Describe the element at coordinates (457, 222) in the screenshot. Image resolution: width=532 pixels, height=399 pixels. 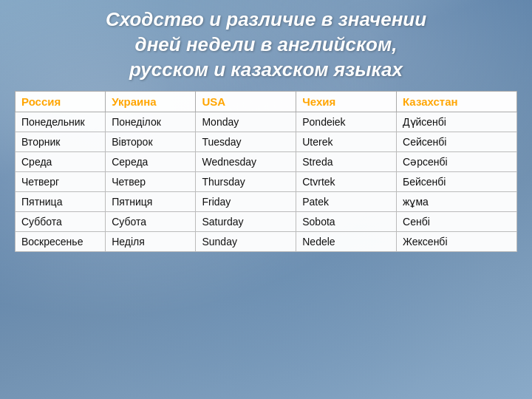
I see `cell-kazakhstan: Сенбі` at that location.